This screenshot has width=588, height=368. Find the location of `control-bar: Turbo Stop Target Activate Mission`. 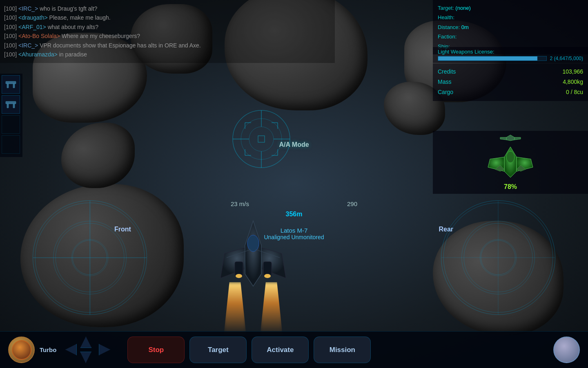

control-bar: Turbo Stop Target Activate Mission is located at coordinates (294, 350).